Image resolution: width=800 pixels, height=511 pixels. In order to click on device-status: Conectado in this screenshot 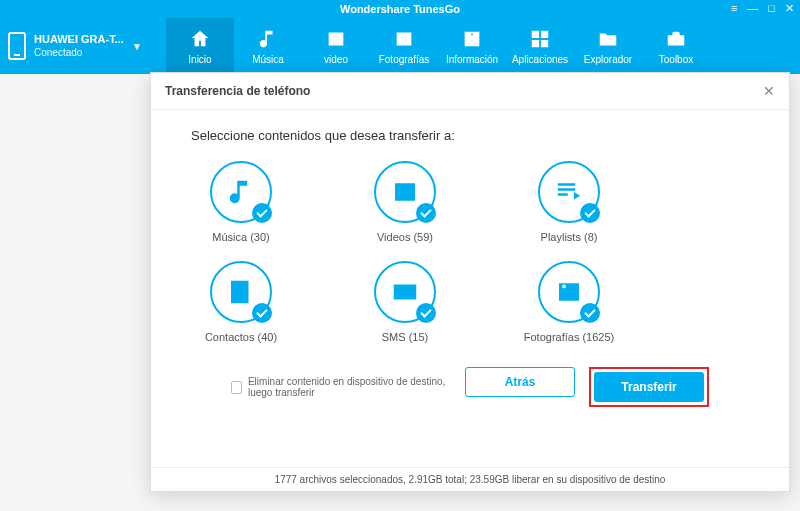, I will do `click(79, 53)`.